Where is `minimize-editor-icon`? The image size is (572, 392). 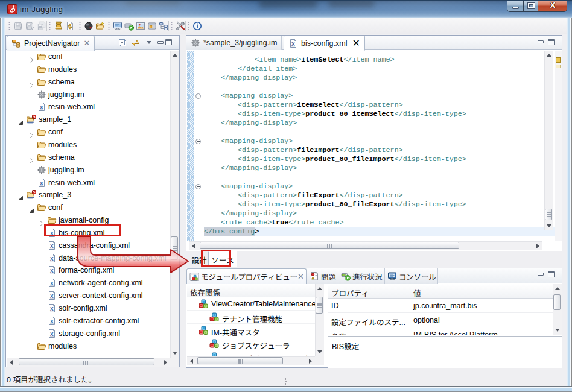
minimize-editor-icon is located at coordinates (541, 42).